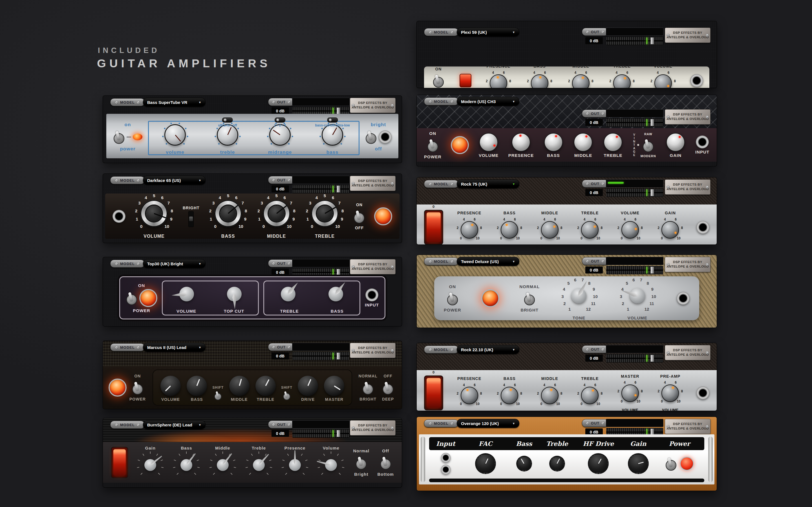 The height and width of the screenshot is (507, 812). What do you see at coordinates (308, 386) in the screenshot?
I see `knob-drive` at bounding box center [308, 386].